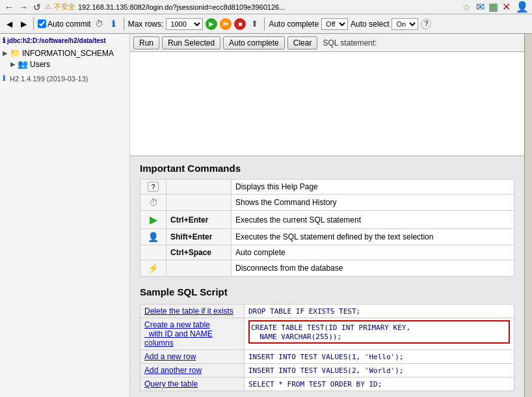  What do you see at coordinates (65, 78) in the screenshot?
I see `tree-item-version: ℹ H2 1.4.199 (2019-03-13)` at bounding box center [65, 78].